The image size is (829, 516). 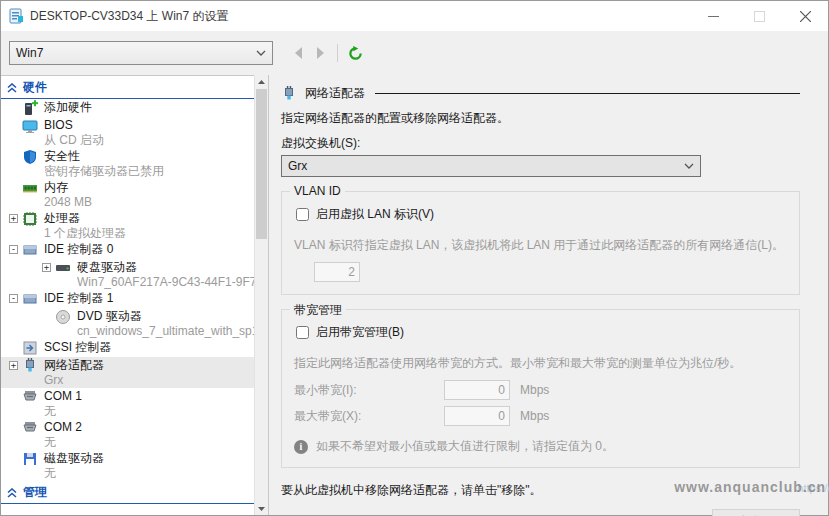 What do you see at coordinates (16, 16) in the screenshot?
I see `settings-app-icon` at bounding box center [16, 16].